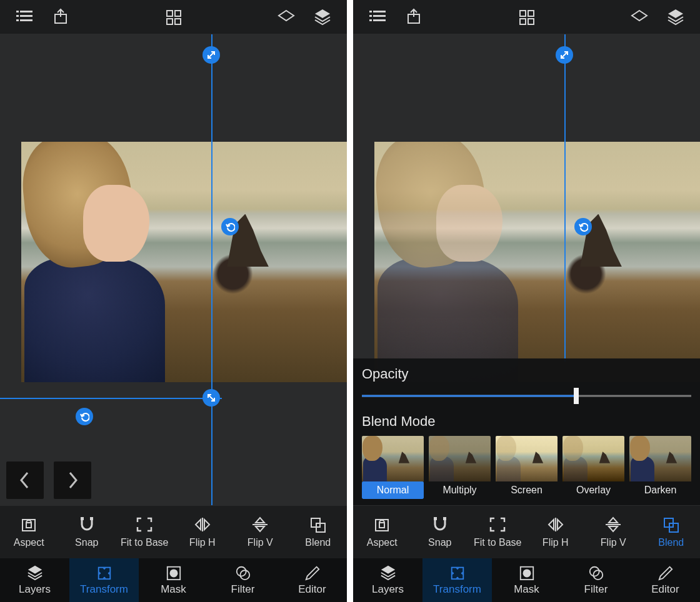  I want to click on next-button, so click(72, 480).